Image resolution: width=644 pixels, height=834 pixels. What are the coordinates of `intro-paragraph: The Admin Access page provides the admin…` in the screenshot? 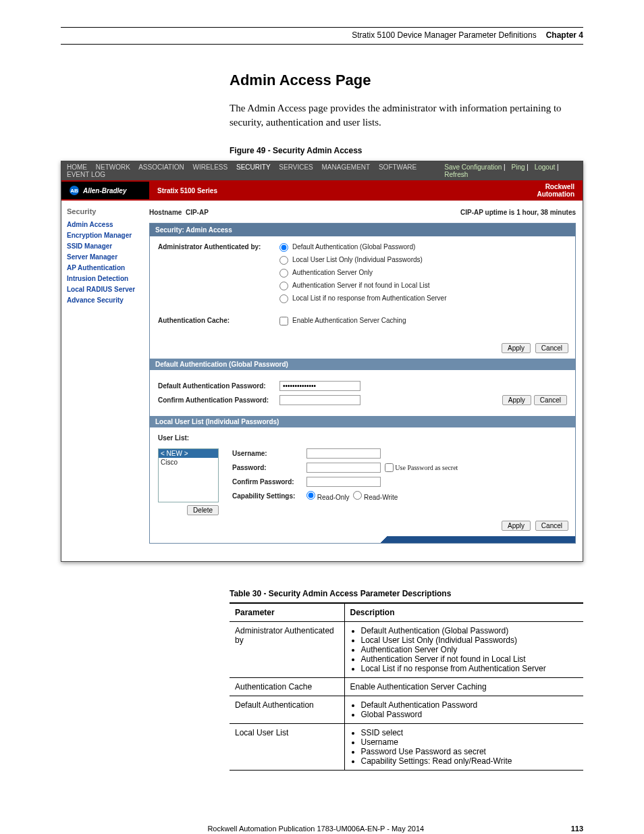 It's located at (406, 115).